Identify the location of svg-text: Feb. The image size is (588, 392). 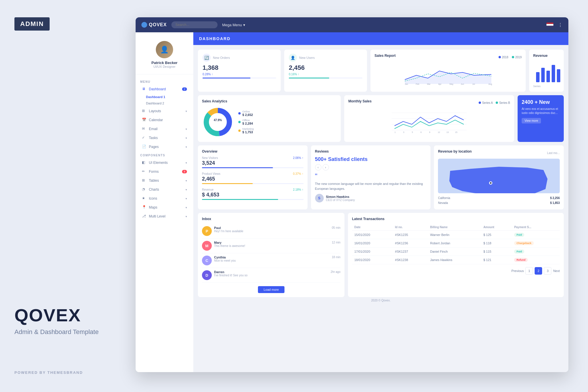
(417, 84).